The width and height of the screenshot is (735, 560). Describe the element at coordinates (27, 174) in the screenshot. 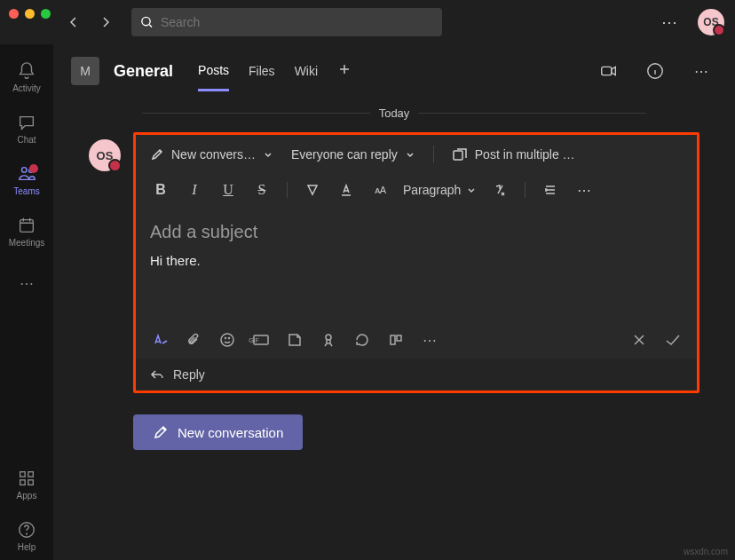

I see `teams-icon` at that location.